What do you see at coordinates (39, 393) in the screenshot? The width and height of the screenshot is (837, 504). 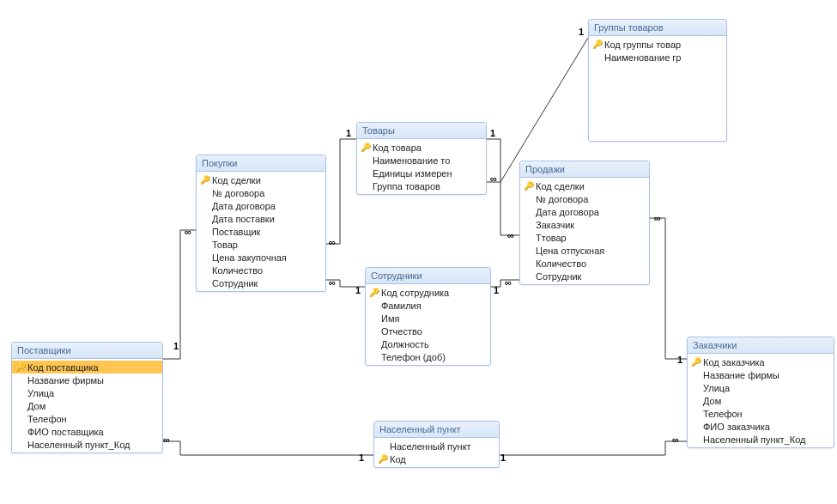 I see `field-label: Улица` at bounding box center [39, 393].